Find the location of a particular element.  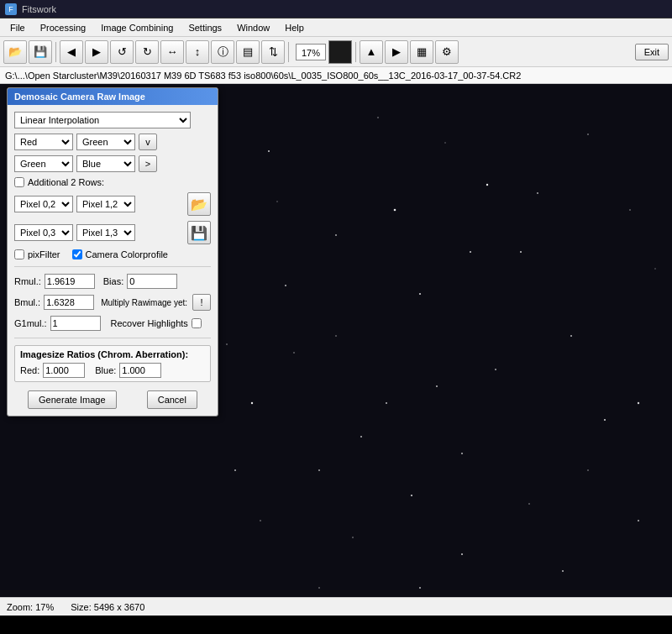

menu-window: Window is located at coordinates (254, 28).